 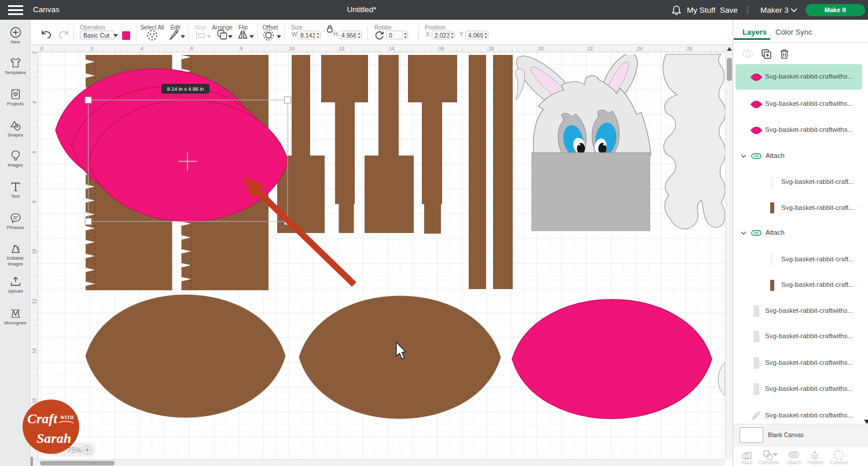 What do you see at coordinates (186, 89) in the screenshot?
I see `svg-text: 8.14 in x 4.96 in` at bounding box center [186, 89].